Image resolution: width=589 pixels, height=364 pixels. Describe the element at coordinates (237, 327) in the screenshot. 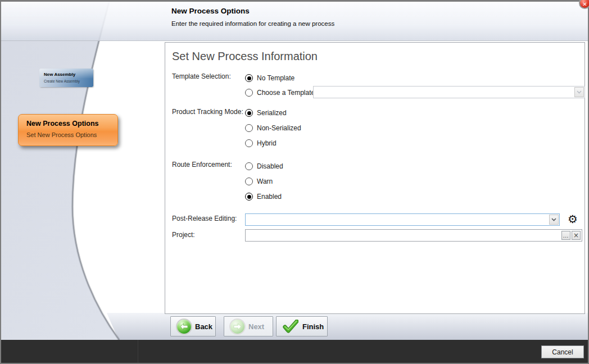

I see `next-arrow-icon` at that location.